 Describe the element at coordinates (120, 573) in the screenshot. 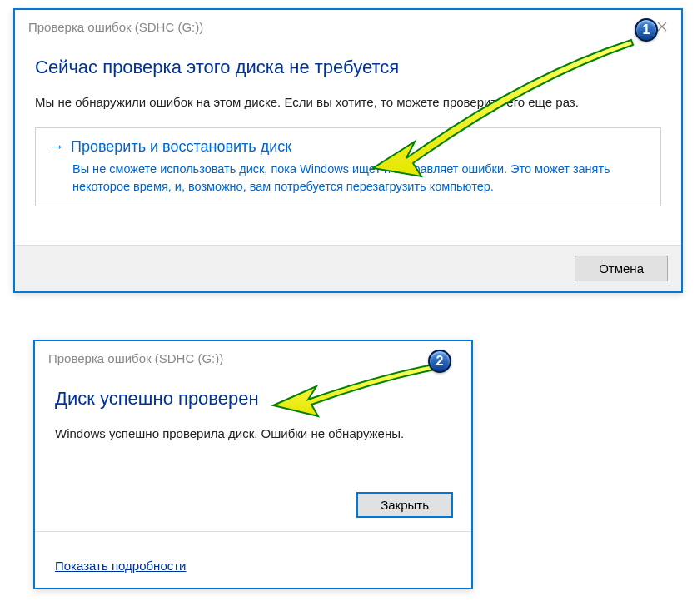

I see `show-details-link: Показать подробности` at that location.